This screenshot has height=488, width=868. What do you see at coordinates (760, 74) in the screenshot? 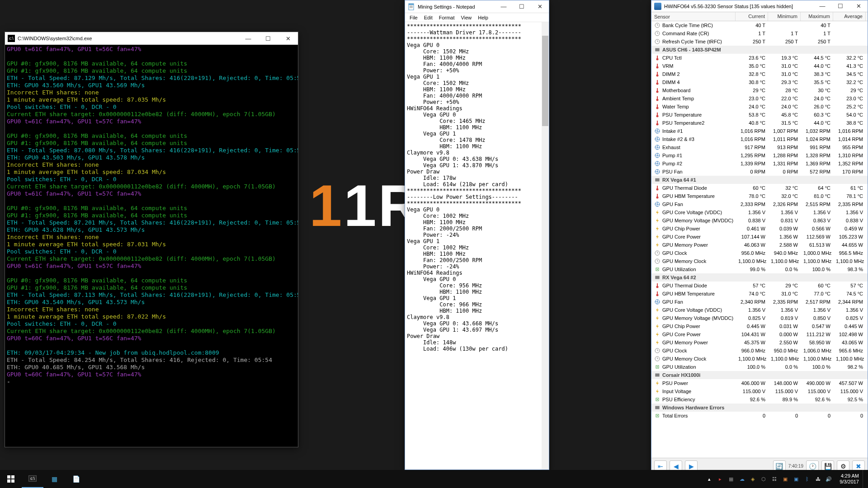
I see `sensor-row: DIMM 232.8 °C31.0 °C38.3 °C34.5 °C` at bounding box center [760, 74].